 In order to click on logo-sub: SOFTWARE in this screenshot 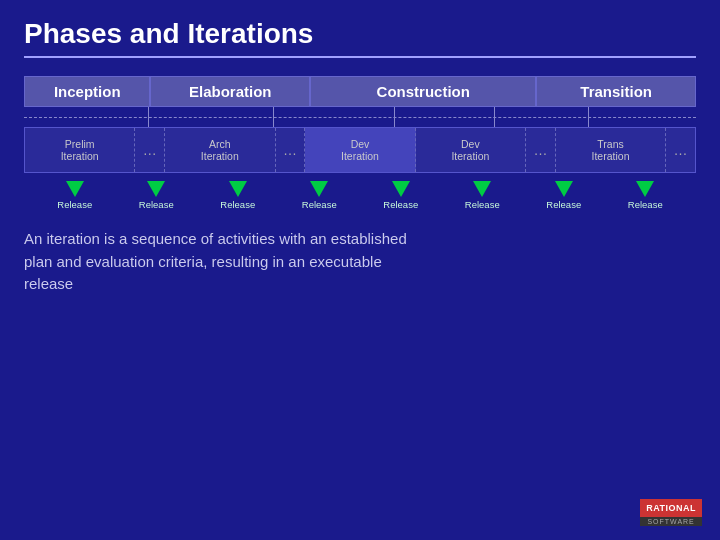, I will do `click(671, 522)`.